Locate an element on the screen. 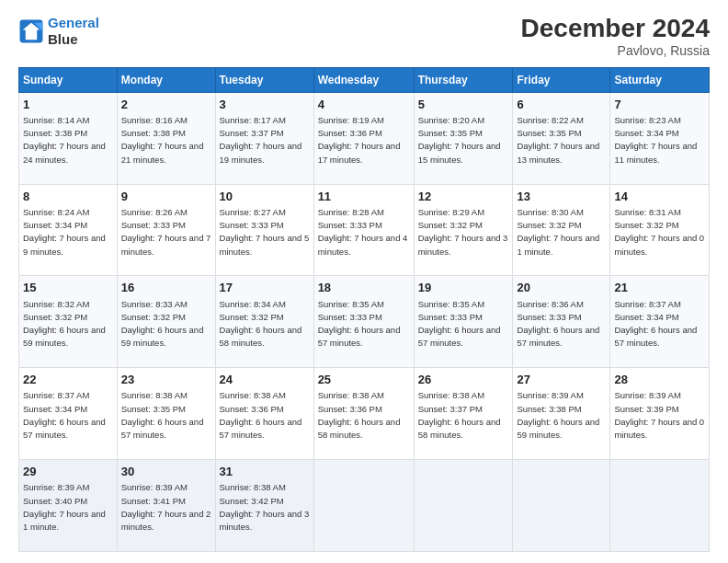  day-info: Sunrise: 8:38 AMSunset: 3:42 PMDaylight:… is located at coordinates (265, 508).